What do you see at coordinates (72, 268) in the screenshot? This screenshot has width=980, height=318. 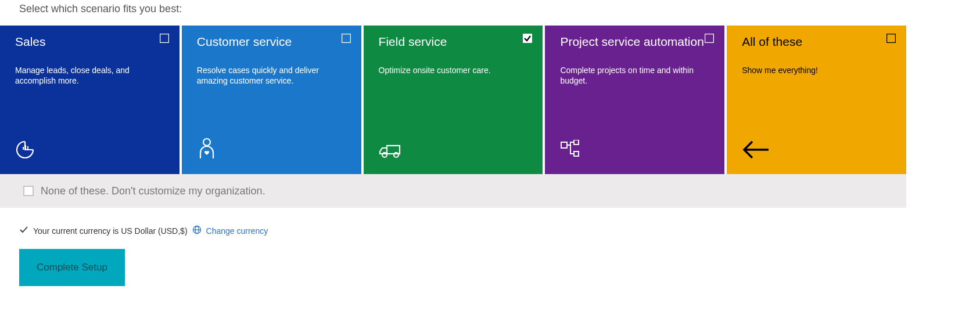 I see `complete-setup-button: Complete Setup` at bounding box center [72, 268].